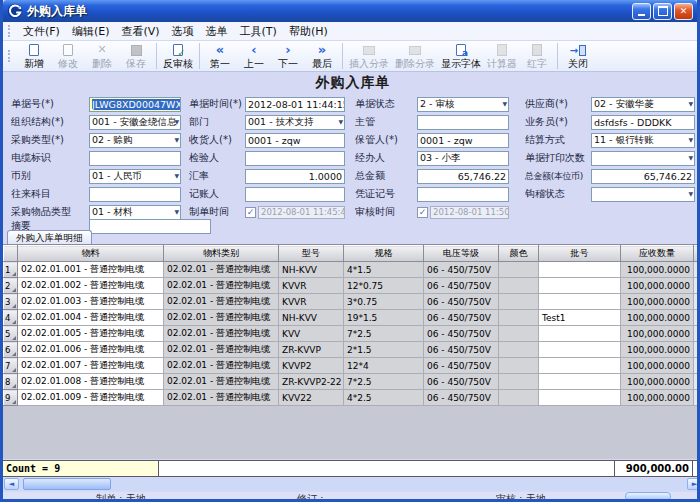 The height and width of the screenshot is (502, 700). What do you see at coordinates (135, 212) in the screenshot?
I see `item-type-select: 01 - 材料▼` at bounding box center [135, 212].